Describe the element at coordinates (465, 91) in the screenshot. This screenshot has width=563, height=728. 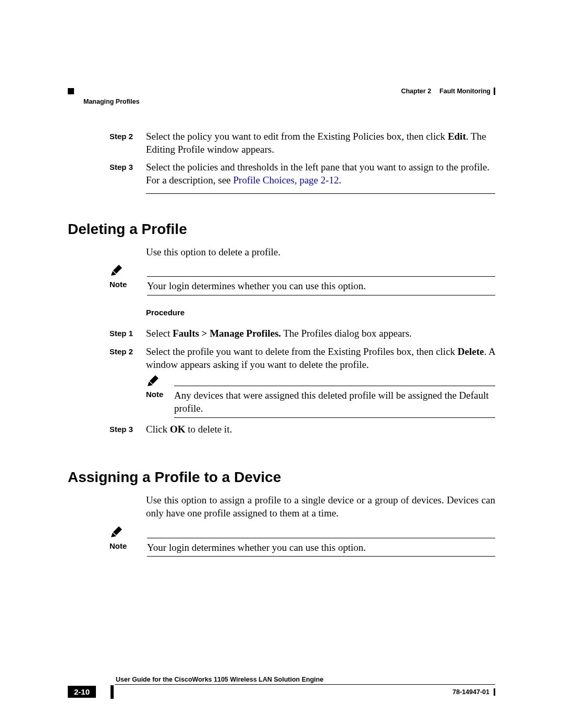
I see `chapter-title: Fault Monitoring` at that location.